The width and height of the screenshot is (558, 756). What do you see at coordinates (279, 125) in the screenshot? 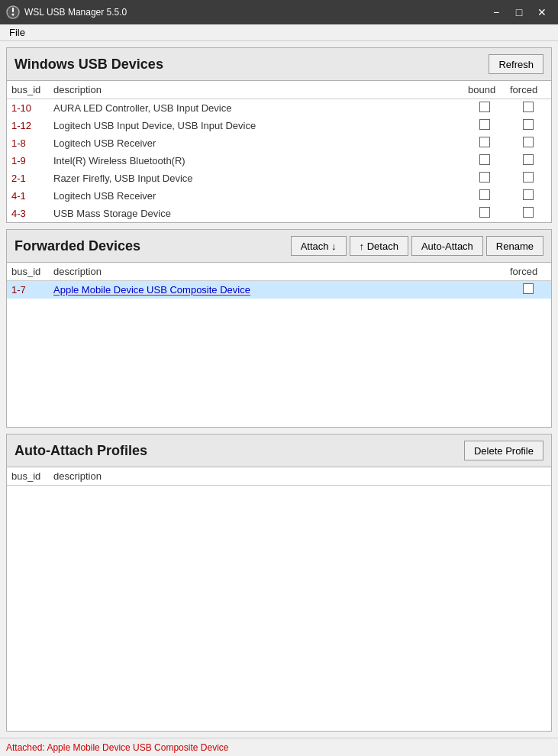
I see `table-row: 1-12 Logitech USB Input Device, USB Inpu…` at bounding box center [279, 125].